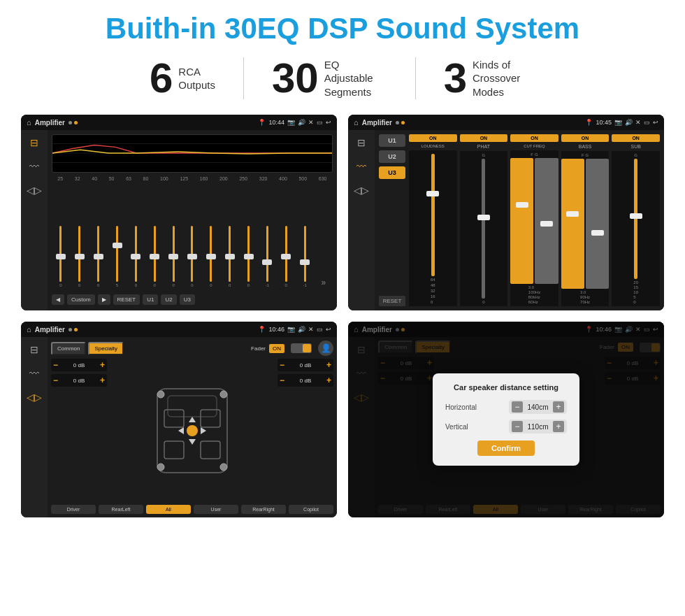  I want to click on v-slider-bass1, so click(573, 224).